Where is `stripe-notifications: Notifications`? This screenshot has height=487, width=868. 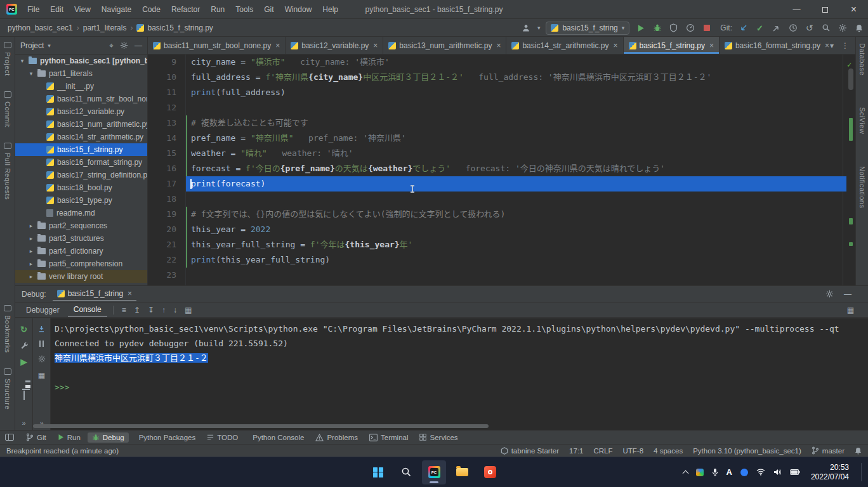 stripe-notifications: Notifications is located at coordinates (862, 187).